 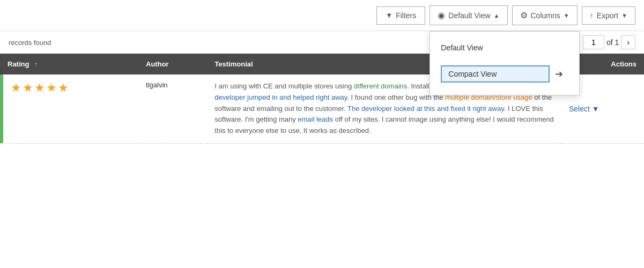 I want to click on t-seg-blue-2: The developer looked at this and fixed i…, so click(x=427, y=108).